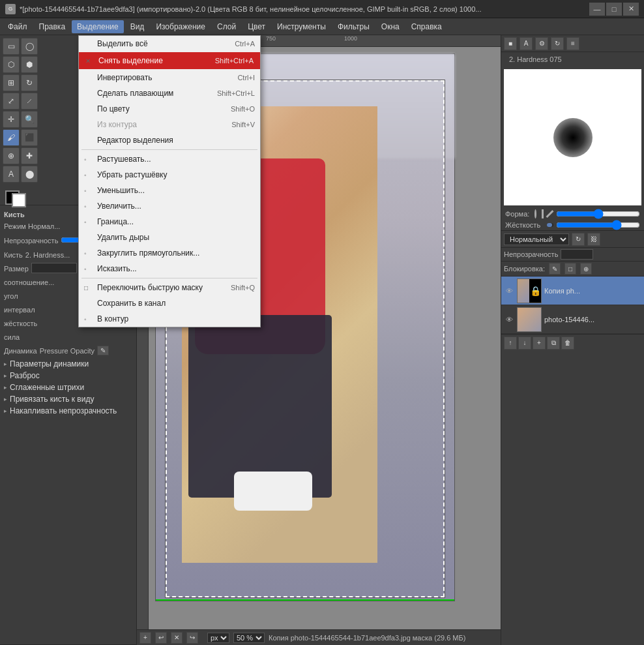 The height and width of the screenshot is (645, 644). Describe the element at coordinates (529, 291) in the screenshot. I see `layer-thumb-copy: 🔒` at that location.